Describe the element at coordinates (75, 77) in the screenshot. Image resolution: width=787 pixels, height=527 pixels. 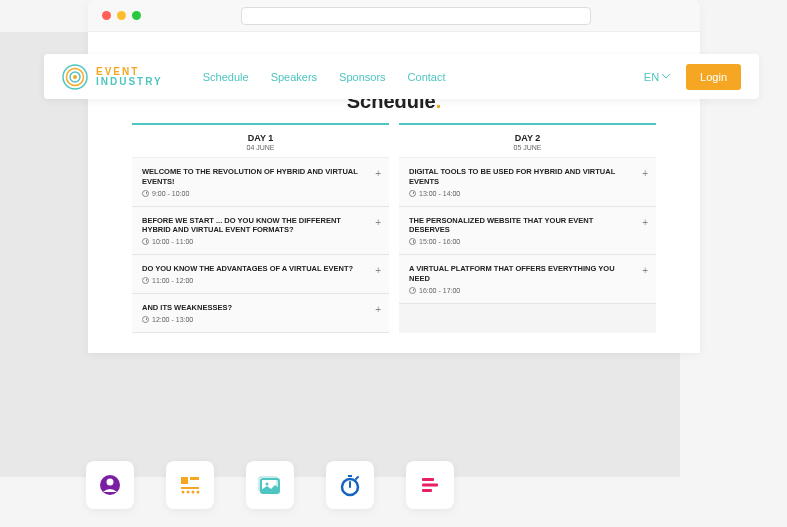
I see `logo-icon` at that location.